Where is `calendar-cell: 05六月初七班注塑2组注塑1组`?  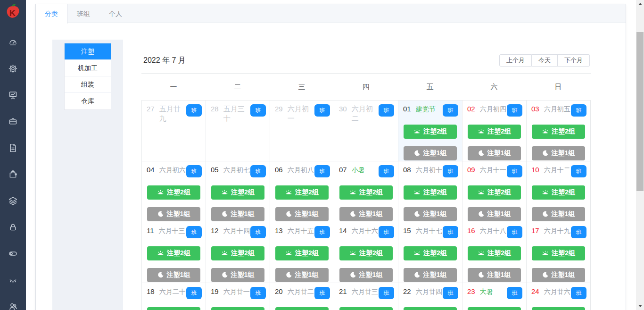 calendar-cell: 05六月初七班注塑2组注塑1组 is located at coordinates (238, 192).